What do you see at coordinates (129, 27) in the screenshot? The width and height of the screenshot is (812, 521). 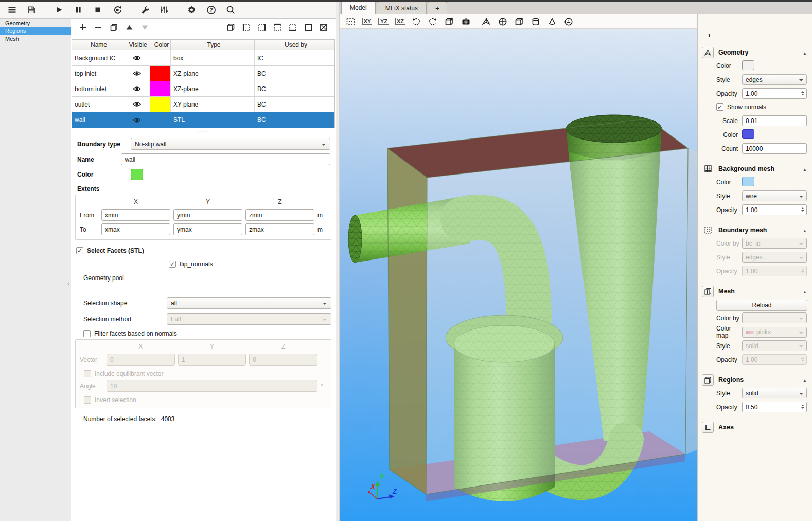 I see `move-up-button` at bounding box center [129, 27].